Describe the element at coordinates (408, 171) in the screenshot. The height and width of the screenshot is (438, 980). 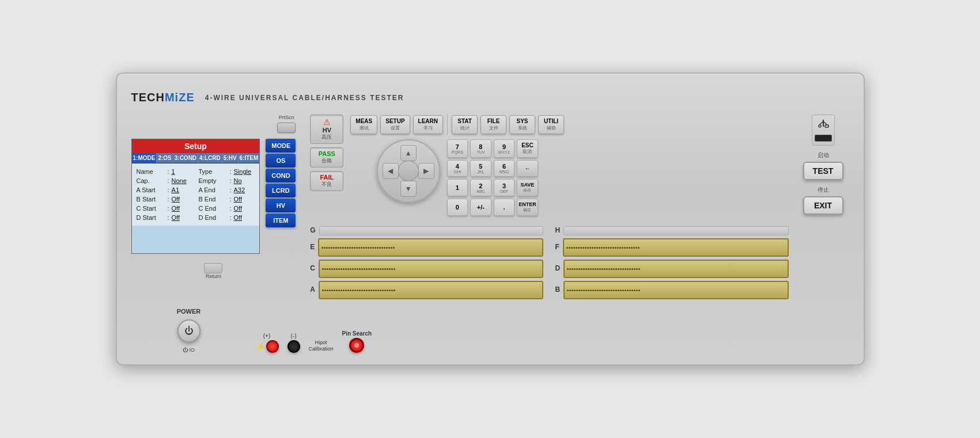
I see `nav-pad: ▲ ▼ ◀ ▶` at that location.